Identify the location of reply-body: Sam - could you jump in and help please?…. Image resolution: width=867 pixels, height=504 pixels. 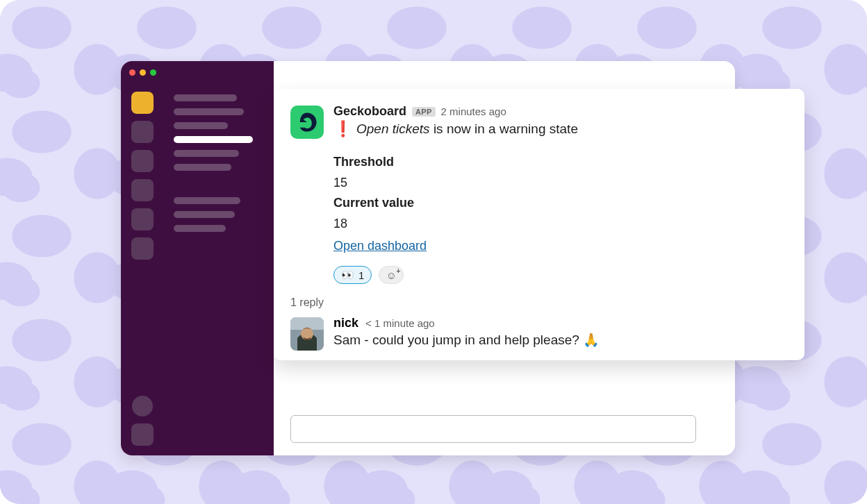
(561, 340).